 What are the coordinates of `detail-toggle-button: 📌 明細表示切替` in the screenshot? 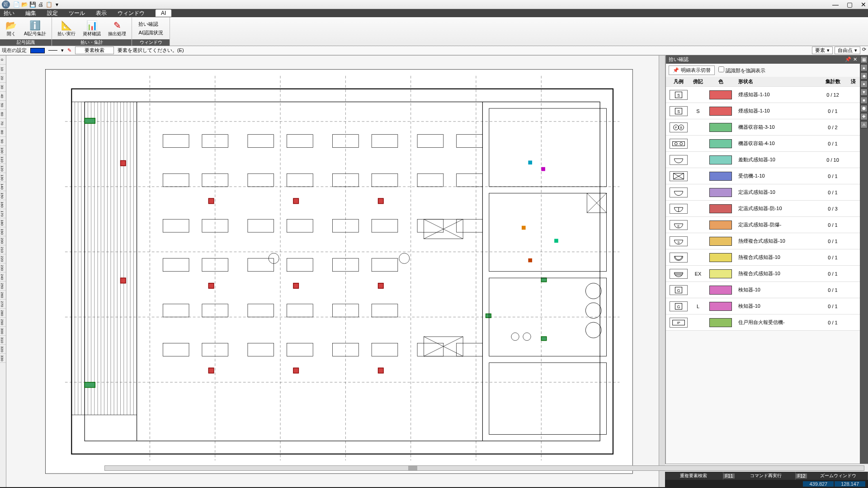 It's located at (692, 70).